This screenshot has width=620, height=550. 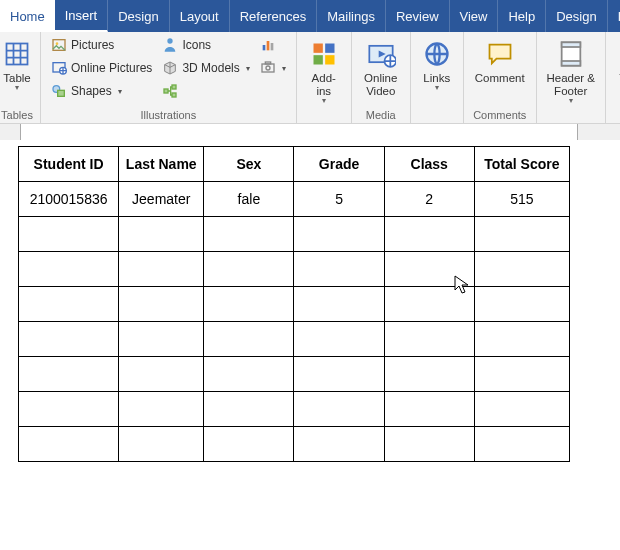 What do you see at coordinates (474, 16) in the screenshot?
I see `tab-view: View` at bounding box center [474, 16].